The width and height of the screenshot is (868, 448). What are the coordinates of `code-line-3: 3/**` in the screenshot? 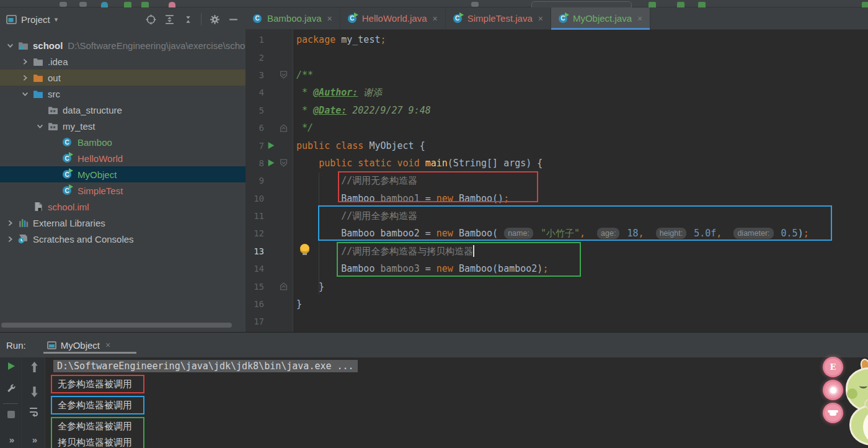 It's located at (557, 75).